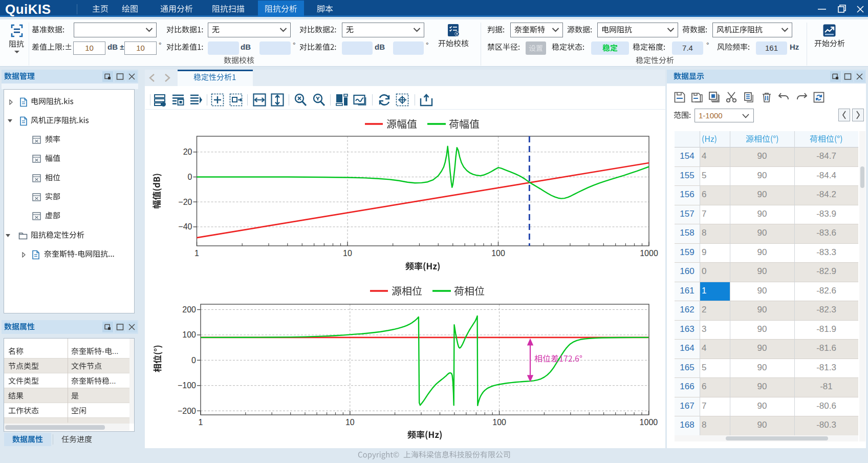  Describe the element at coordinates (185, 226) in the screenshot. I see `svg-text: −40` at that location.